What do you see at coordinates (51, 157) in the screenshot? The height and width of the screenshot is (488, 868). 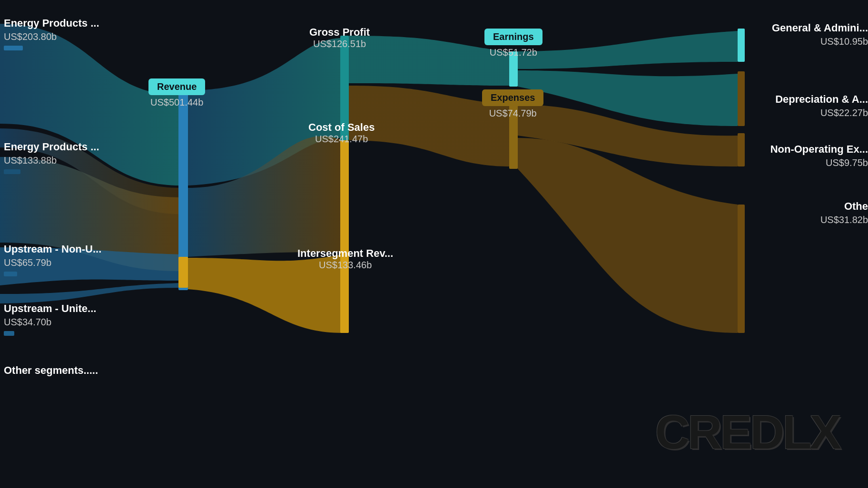 I see `label-energy-products-2: Energy Products ... US$133.88b` at bounding box center [51, 157].